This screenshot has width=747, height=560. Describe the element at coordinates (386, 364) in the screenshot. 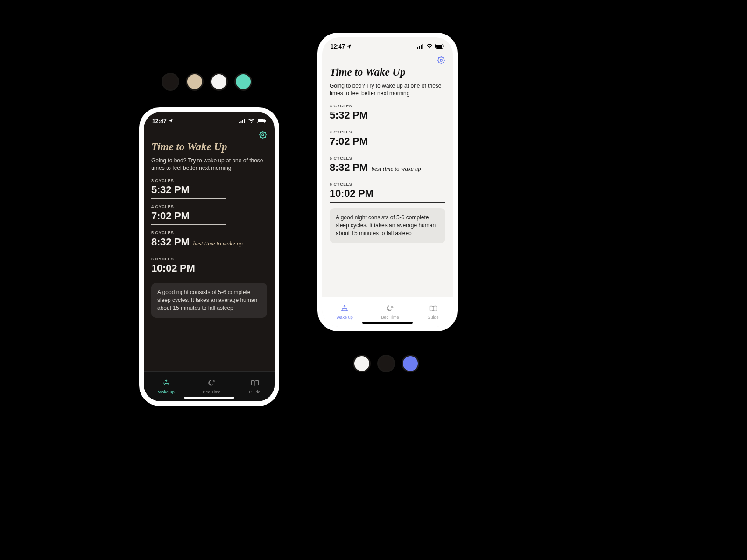

I see `palette-light` at that location.